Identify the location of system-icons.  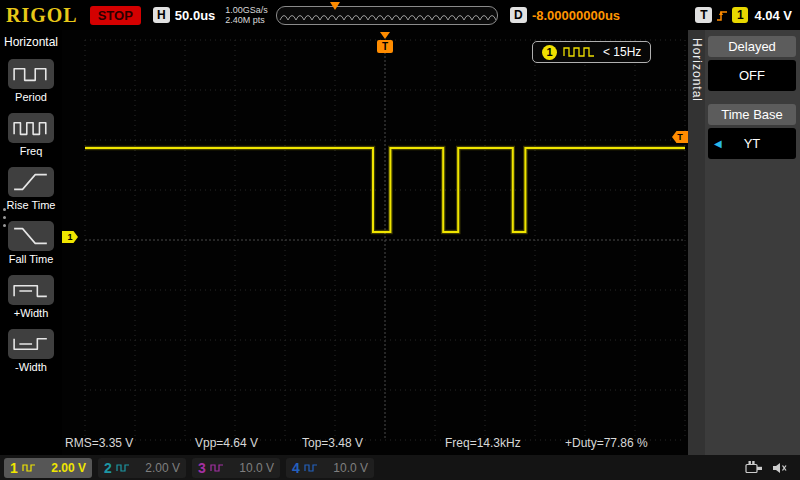
(766, 468).